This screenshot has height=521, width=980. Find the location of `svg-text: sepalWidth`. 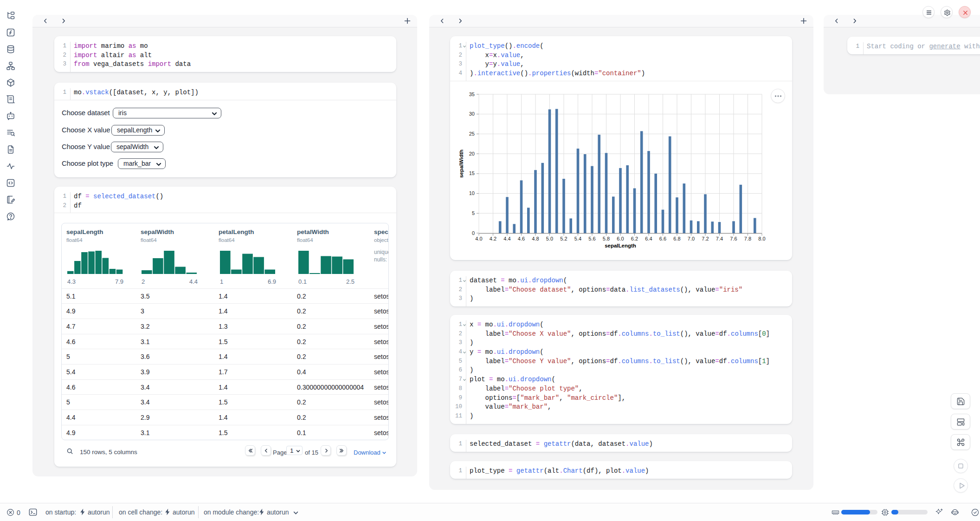

svg-text: sepalWidth is located at coordinates (461, 163).